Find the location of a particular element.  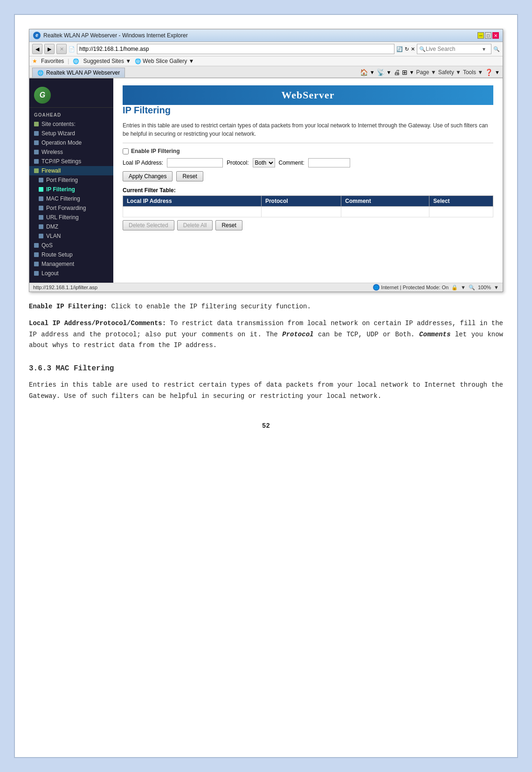

comment-input is located at coordinates (329, 163).